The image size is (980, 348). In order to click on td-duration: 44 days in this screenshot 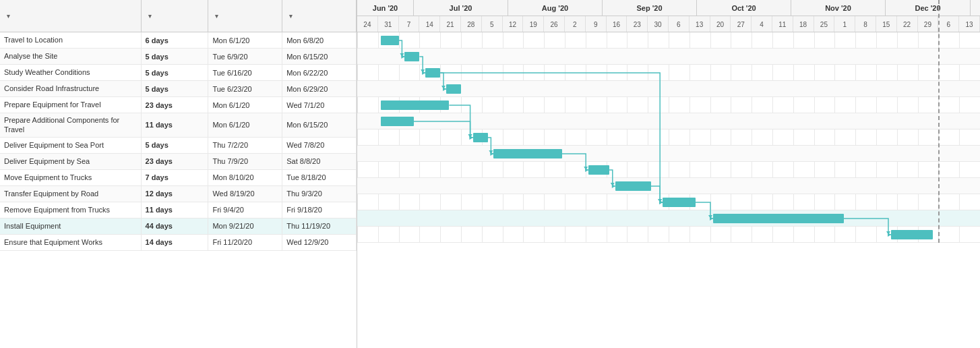, I will do `click(175, 227)`.